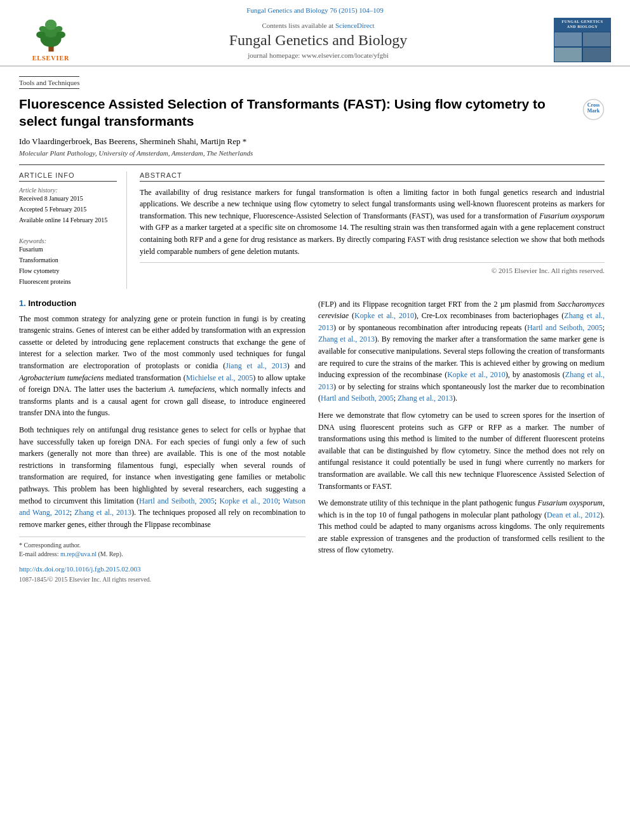 This screenshot has width=630, height=840. Describe the element at coordinates (163, 554) in the screenshot. I see `email-note: E-mail address: m.rep@uva.nl (M. Rep).` at that location.